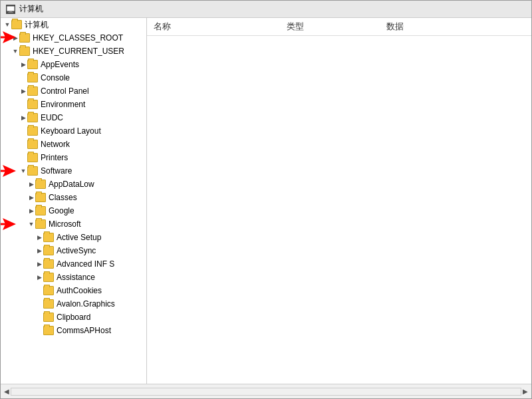 The image size is (532, 399). I want to click on folder-icon-network, so click(33, 144).